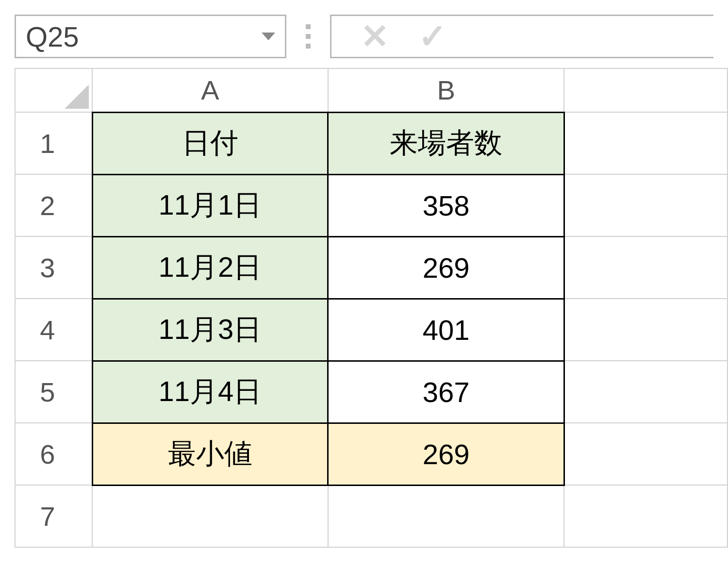 This screenshot has width=728, height=570. I want to click on cell-B6: 269, so click(446, 454).